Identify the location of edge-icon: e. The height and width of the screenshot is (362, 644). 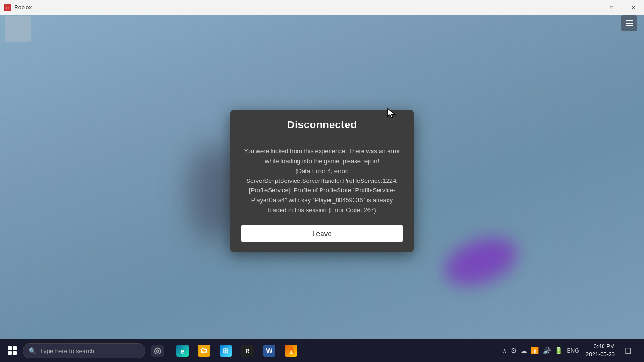
(182, 351).